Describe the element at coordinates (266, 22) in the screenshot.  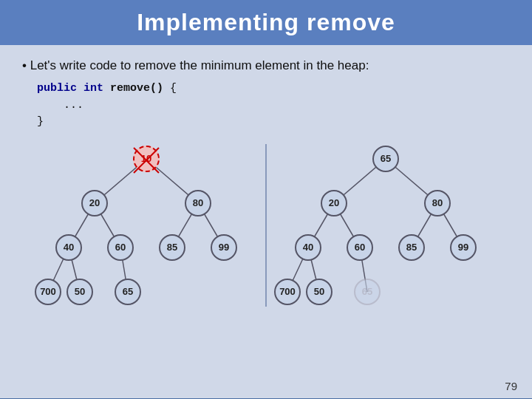
I see `page-header: Implementing remove` at that location.